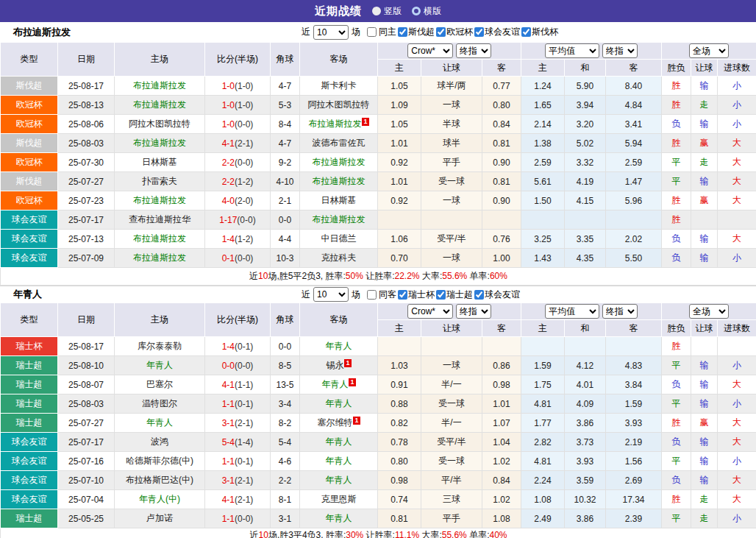 This screenshot has width=756, height=538. Describe the element at coordinates (634, 404) in the screenshot. I see `average-odds-away: 1.59` at that location.